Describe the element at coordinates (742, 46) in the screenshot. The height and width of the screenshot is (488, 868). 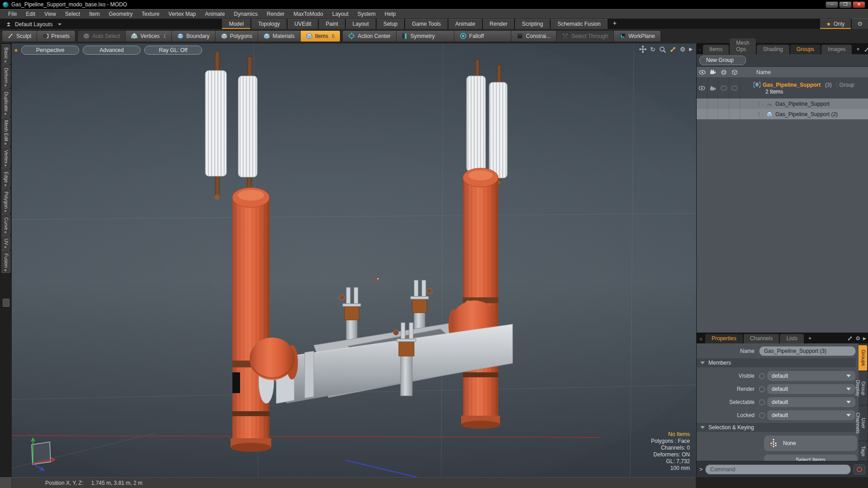
I see `tab-mesh-ops: Mesh Ops` at that location.